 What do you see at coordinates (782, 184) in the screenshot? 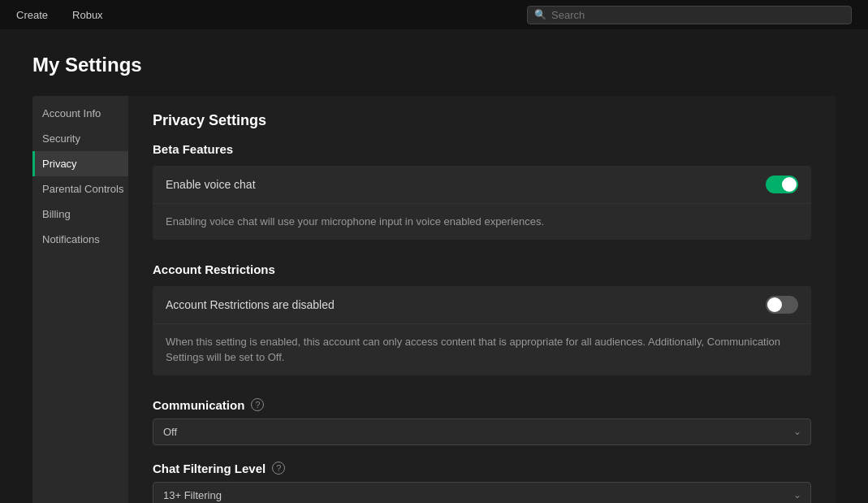
I see `voice-chat-toggle-track` at bounding box center [782, 184].